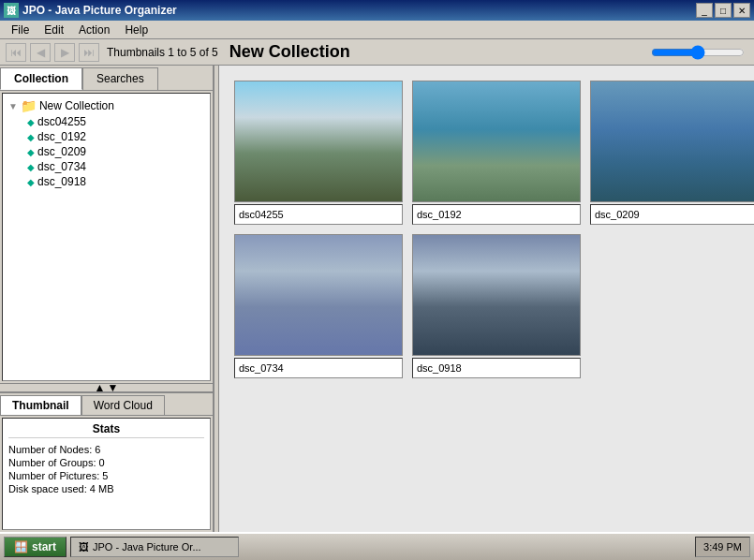 The width and height of the screenshot is (754, 560). Describe the element at coordinates (496, 153) in the screenshot. I see `thumb-cell-1: dsc_0192` at that location.